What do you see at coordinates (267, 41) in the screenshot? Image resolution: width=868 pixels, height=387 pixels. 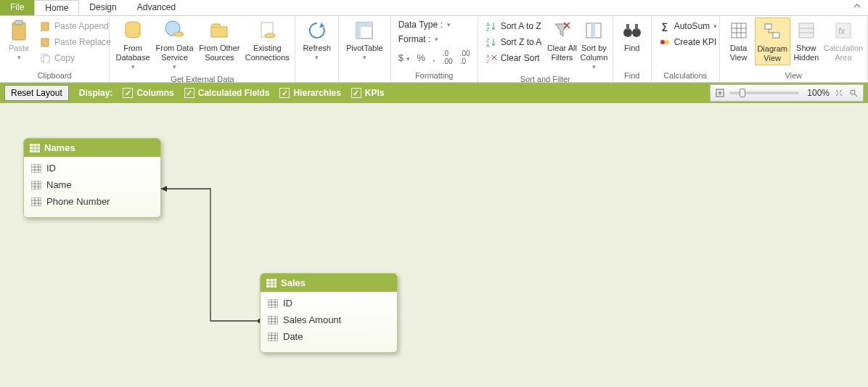 I see `existing-connections-button: Existing Connections` at bounding box center [267, 41].